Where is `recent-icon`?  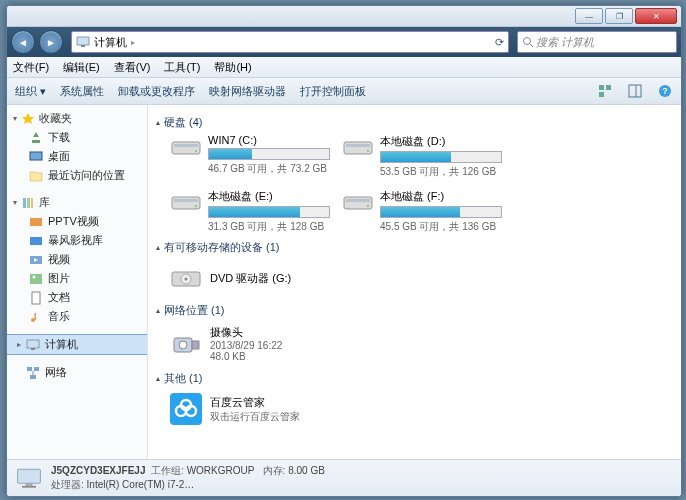
recent-icon is located at coordinates (36, 176).